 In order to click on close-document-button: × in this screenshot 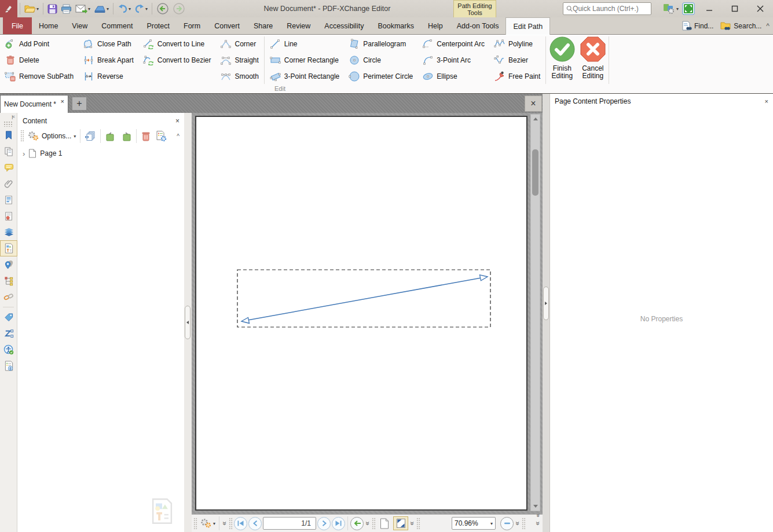, I will do `click(533, 104)`.